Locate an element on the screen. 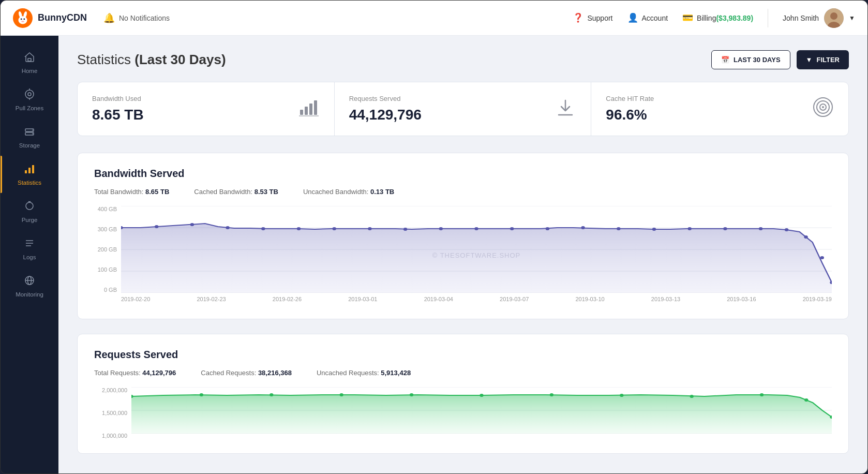 The height and width of the screenshot is (474, 868). bandwidth-uncached: Uncached Bandwidth: 0.13 TB is located at coordinates (349, 191).